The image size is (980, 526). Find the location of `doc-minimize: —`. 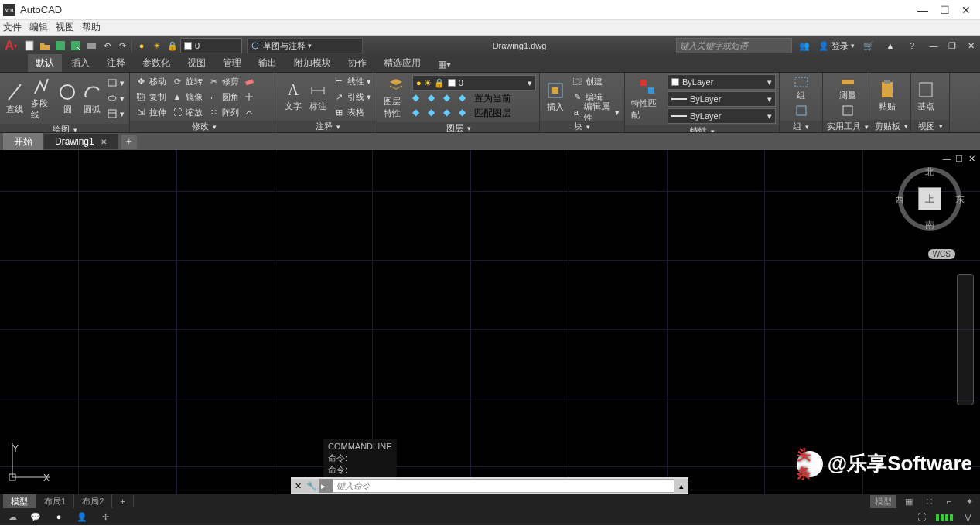

doc-minimize: — is located at coordinates (934, 46).